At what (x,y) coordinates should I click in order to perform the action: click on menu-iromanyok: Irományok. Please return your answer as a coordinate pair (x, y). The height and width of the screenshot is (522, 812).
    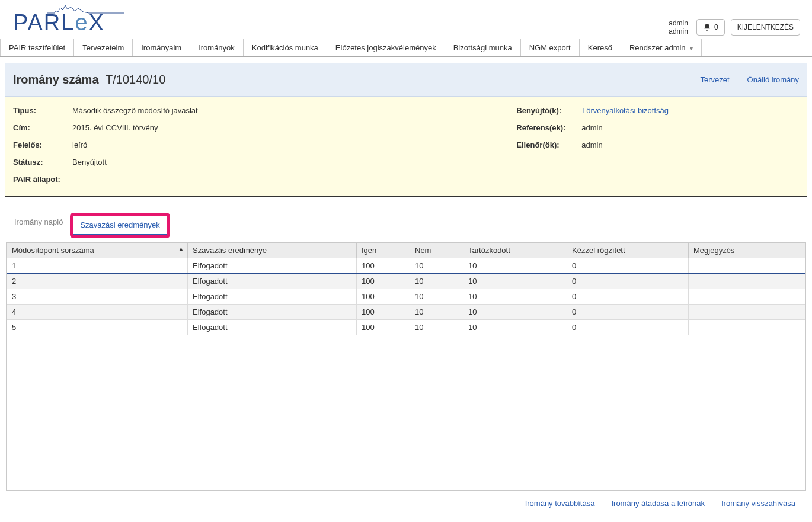
    Looking at the image, I should click on (217, 47).